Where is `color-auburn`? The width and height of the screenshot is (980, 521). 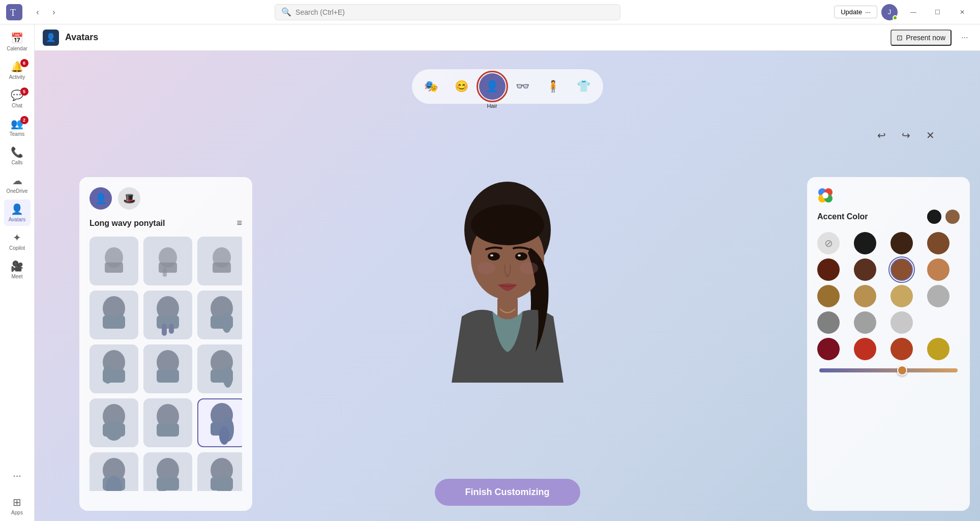
color-auburn is located at coordinates (902, 270).